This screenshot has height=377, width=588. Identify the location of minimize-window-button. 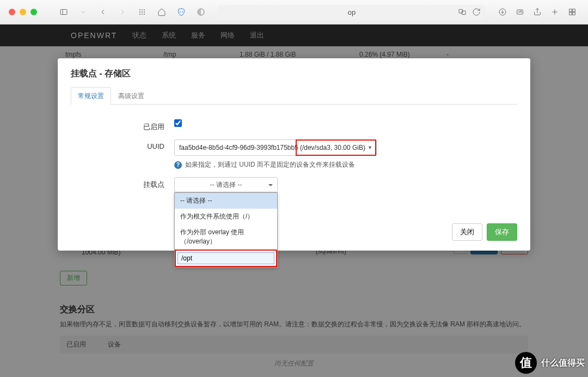
(23, 12).